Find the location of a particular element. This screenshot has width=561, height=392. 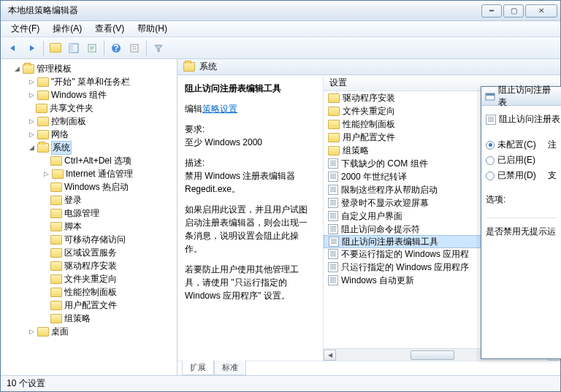

description-para3: 若要防止用户使用其他管理工具，请使用 "只运行指定的 Windows 应用程序"… is located at coordinates (250, 283).